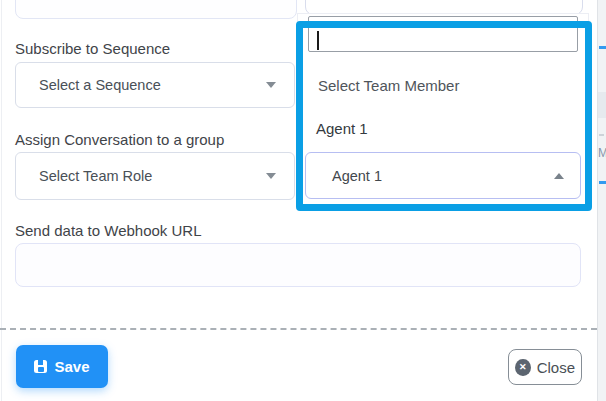 This screenshot has width=606, height=401. What do you see at coordinates (602, 135) in the screenshot?
I see `background-text-fragment` at bounding box center [602, 135].